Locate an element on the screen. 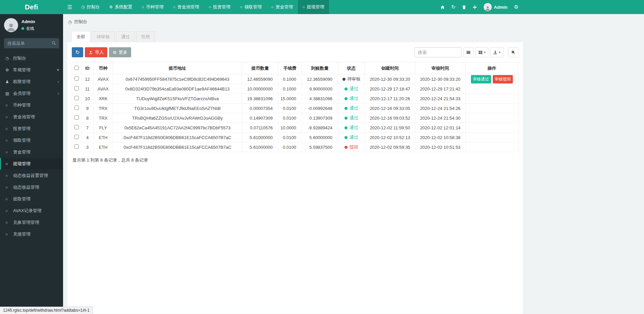 The height and width of the screenshot is (314, 644). topnav-item: ○提现管理 is located at coordinates (313, 7).